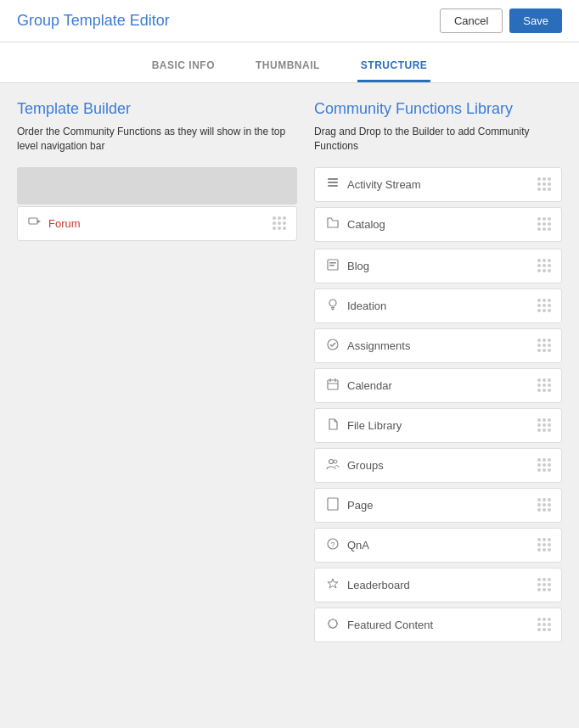 This screenshot has height=728, width=579. Describe the element at coordinates (333, 305) in the screenshot. I see `ideation-icon` at that location.